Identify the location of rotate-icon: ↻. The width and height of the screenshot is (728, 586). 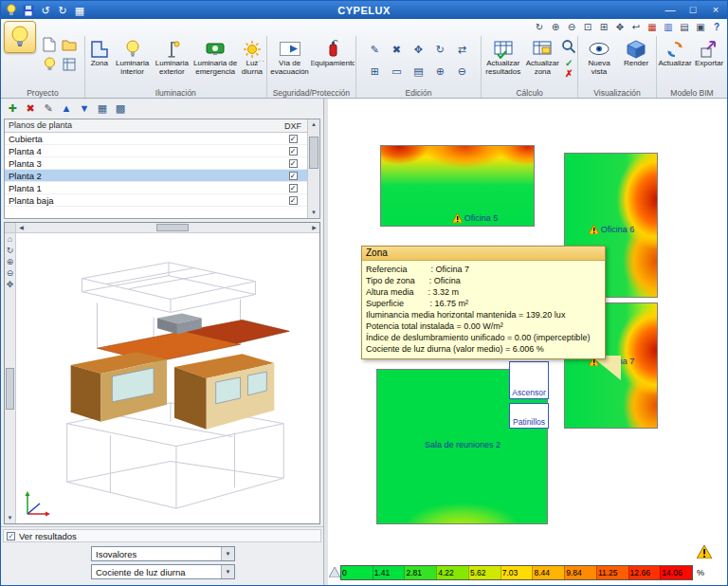
(440, 51).